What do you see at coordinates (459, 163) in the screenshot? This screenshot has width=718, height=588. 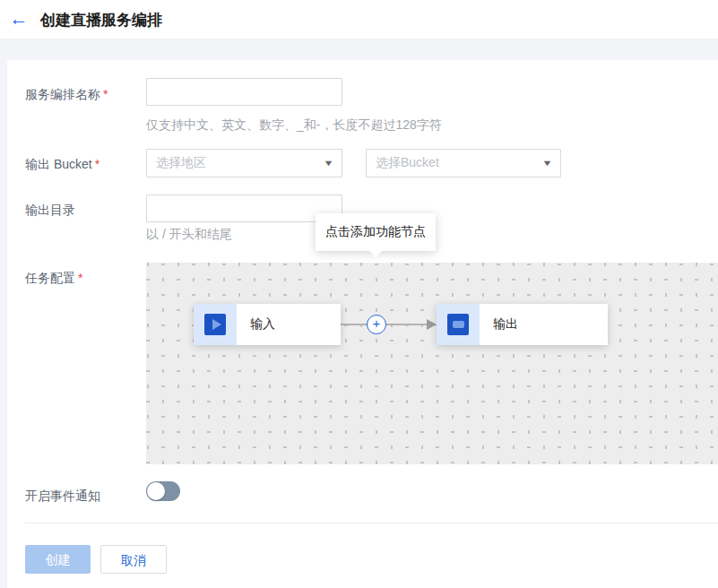 I see `bucket-select-placeholder: 选择Bucket` at bounding box center [459, 163].